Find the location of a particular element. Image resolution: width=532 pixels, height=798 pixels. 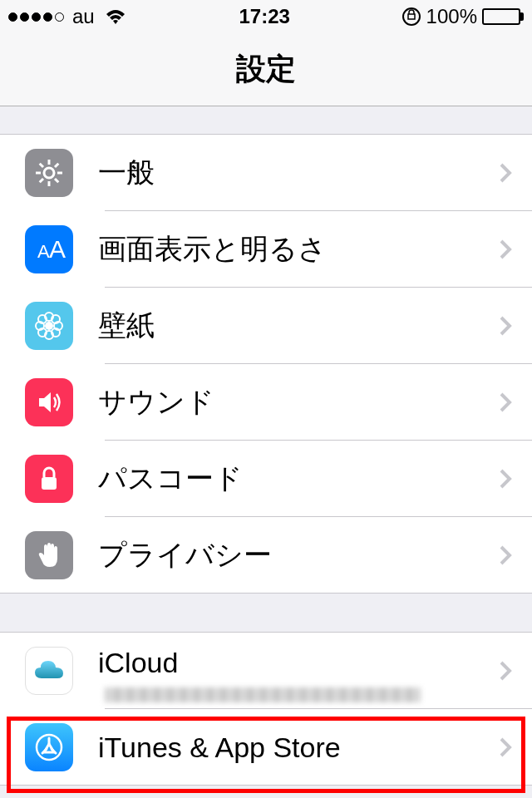

cloud-icon is located at coordinates (49, 671).